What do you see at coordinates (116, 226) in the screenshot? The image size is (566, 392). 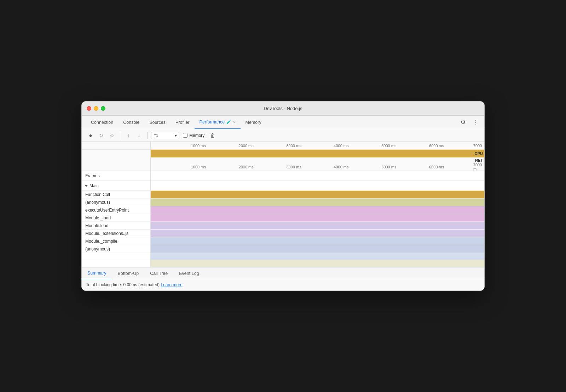 I see `flame-label-4: Module.load` at bounding box center [116, 226].